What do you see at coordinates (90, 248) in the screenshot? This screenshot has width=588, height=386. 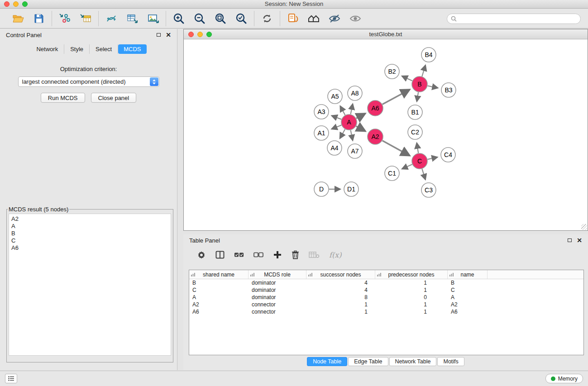 I see `result-item: A6` at bounding box center [90, 248].